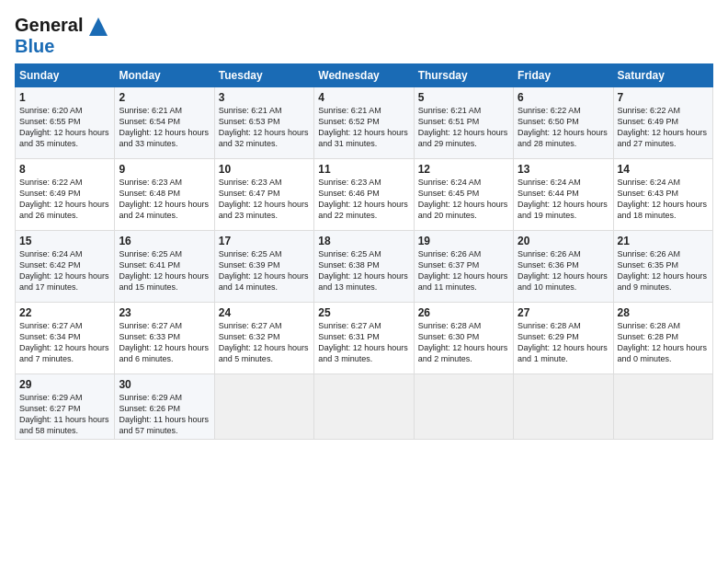  Describe the element at coordinates (663, 266) in the screenshot. I see `calendar-cell: 21Sunrise: 6:26 AMSunset: 6:35 PMDayligh…` at that location.